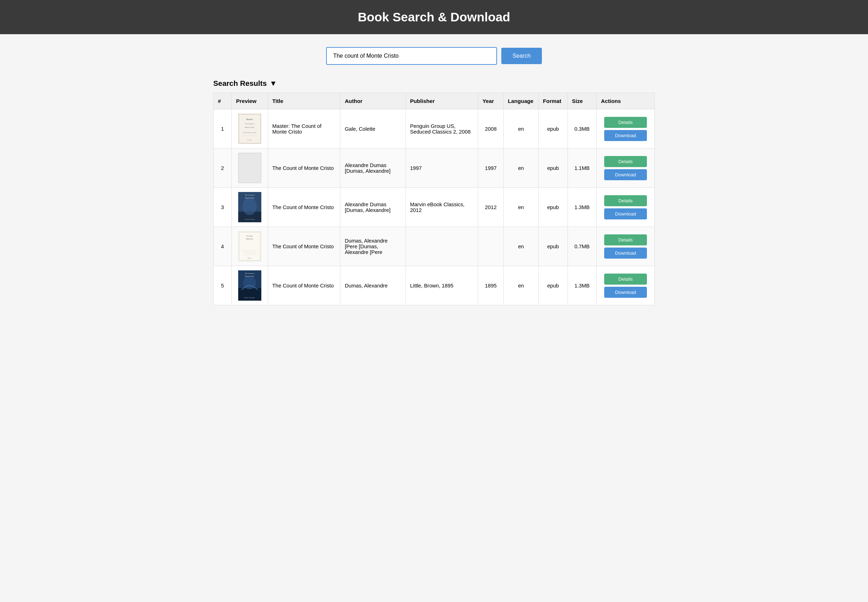 The height and width of the screenshot is (602, 868). What do you see at coordinates (223, 247) in the screenshot?
I see `cell-num: 4` at bounding box center [223, 247].